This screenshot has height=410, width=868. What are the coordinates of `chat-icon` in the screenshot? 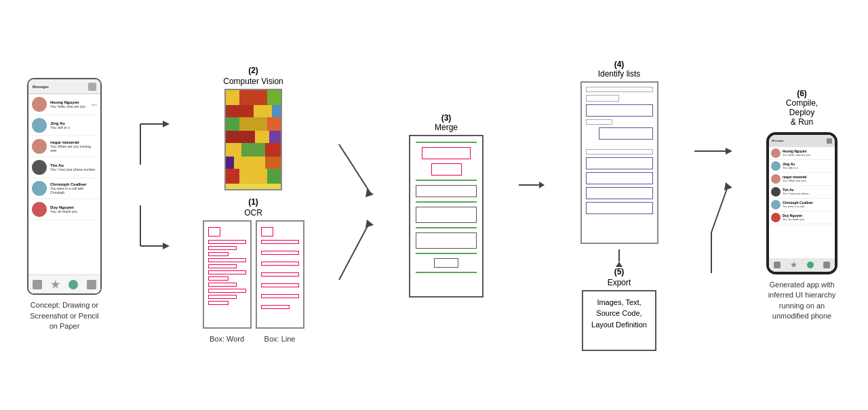 It's located at (73, 285).